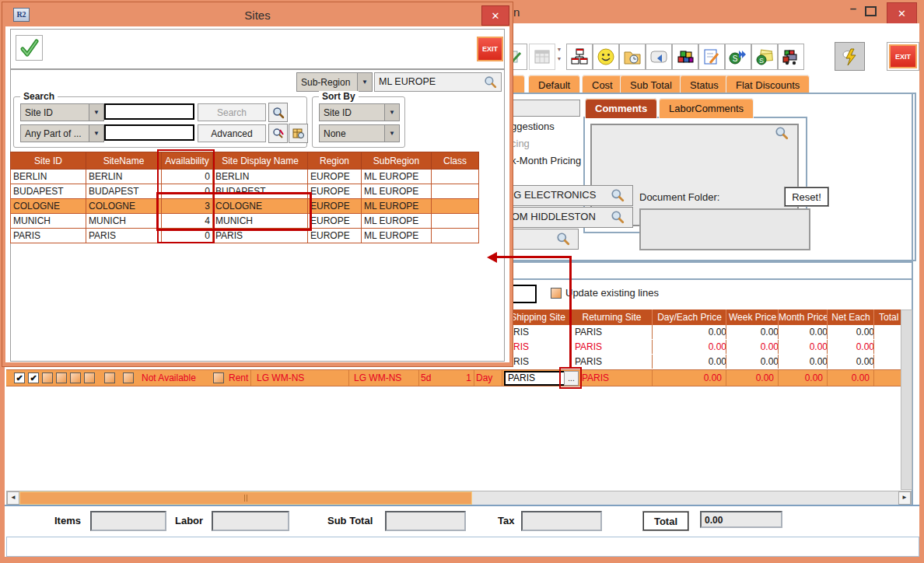 The image size is (924, 563). What do you see at coordinates (907, 400) in the screenshot?
I see `vertical-scrollbar` at bounding box center [907, 400].